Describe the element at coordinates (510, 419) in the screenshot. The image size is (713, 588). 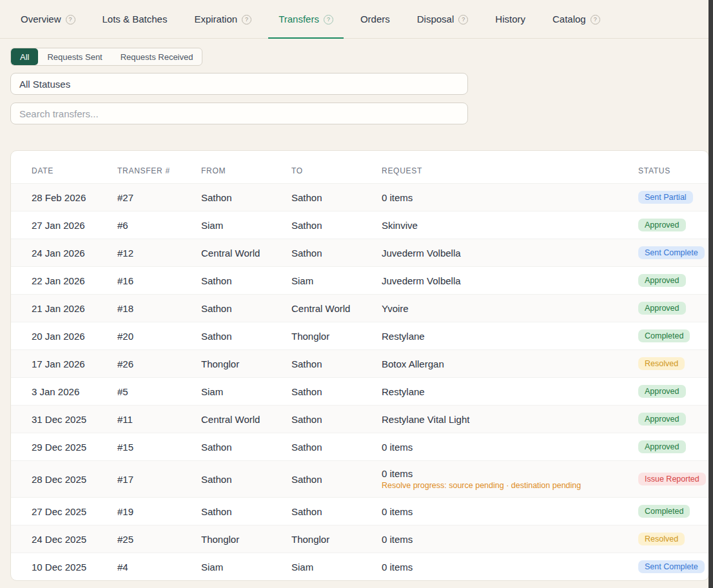
I see `cell-request: Restylane Vital Light` at that location.